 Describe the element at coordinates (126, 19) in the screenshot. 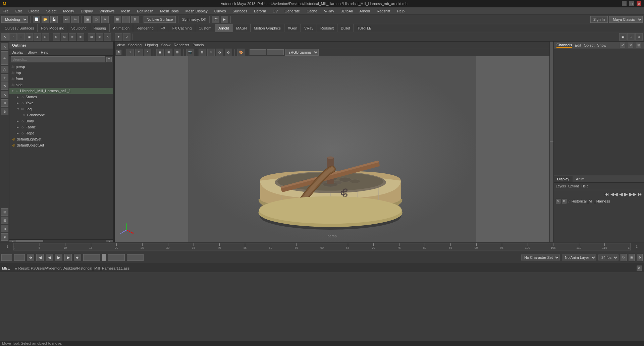

I see `snap-curve-button: ⌒` at that location.